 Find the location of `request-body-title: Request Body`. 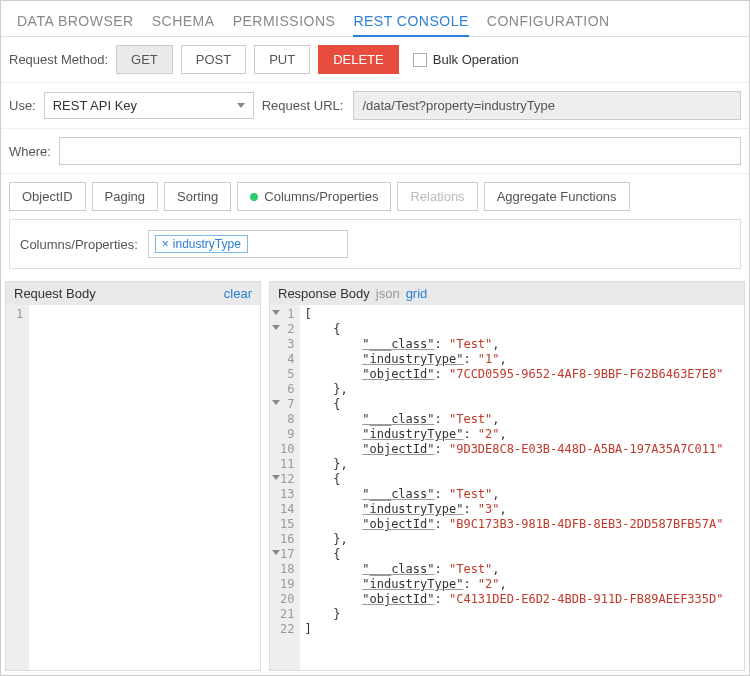

request-body-title: Request Body is located at coordinates (55, 294).